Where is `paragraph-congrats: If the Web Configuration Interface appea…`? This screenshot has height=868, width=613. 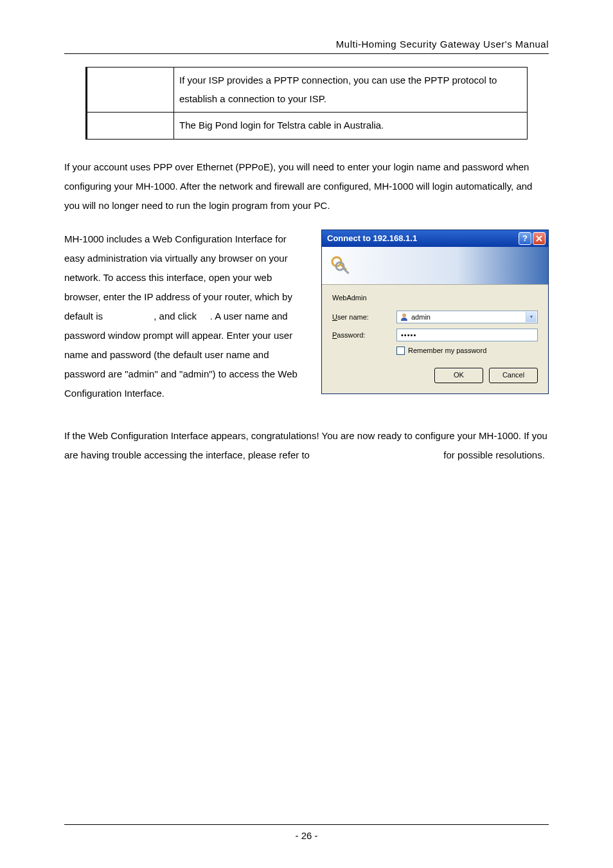
paragraph-congrats: If the Web Configuration Interface appea… is located at coordinates (306, 446).